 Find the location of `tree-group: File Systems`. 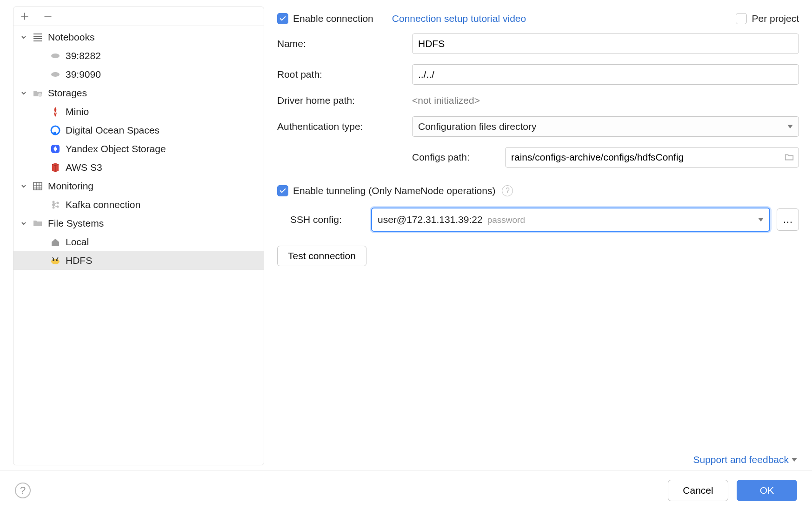

tree-group: File Systems is located at coordinates (139, 223).